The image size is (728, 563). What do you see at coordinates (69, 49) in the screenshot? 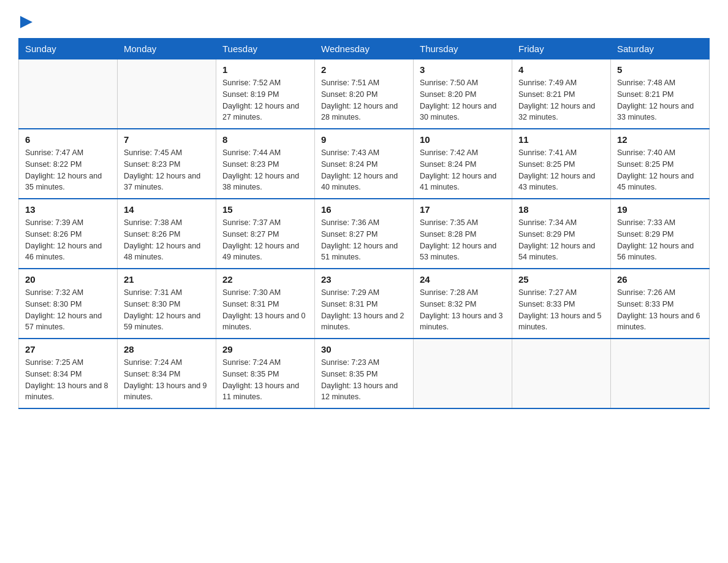
I see `header-sunday: Sunday` at bounding box center [69, 49].